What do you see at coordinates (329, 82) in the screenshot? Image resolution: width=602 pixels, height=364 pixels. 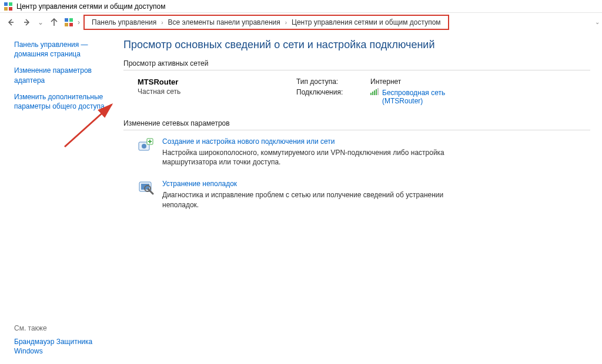 I see `access-type-label: Тип доступа:` at bounding box center [329, 82].